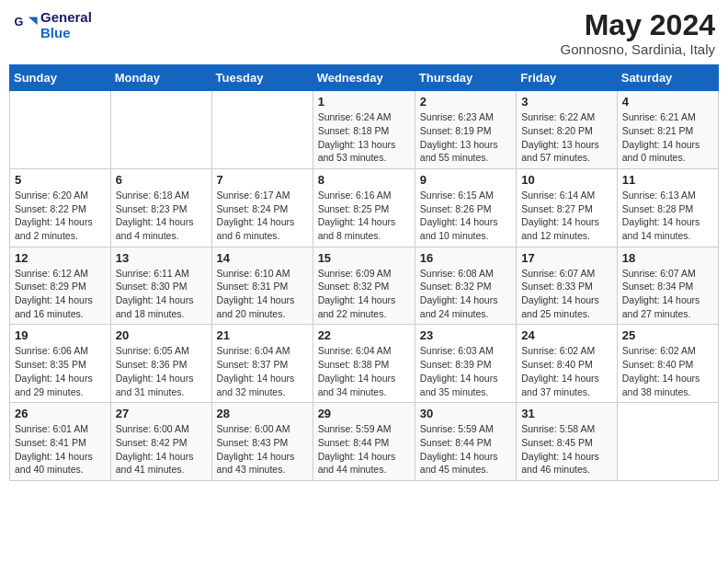  Describe the element at coordinates (567, 131) in the screenshot. I see `calendar-day-cell: 3Sunrise: 6:22 AM Sunset: 8:20 PM Daylig…` at that location.